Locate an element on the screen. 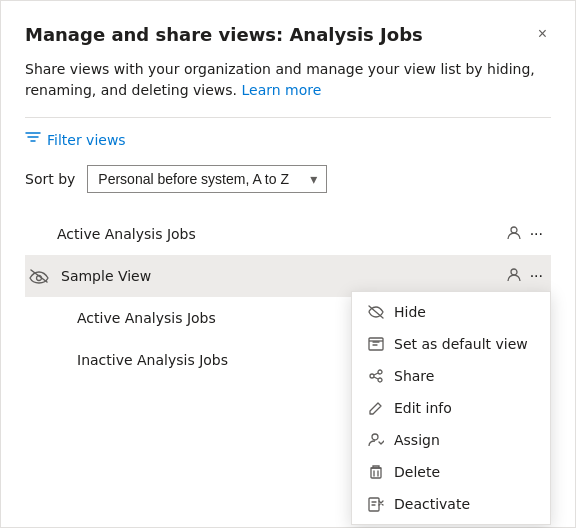  default-view-icon is located at coordinates (376, 344).